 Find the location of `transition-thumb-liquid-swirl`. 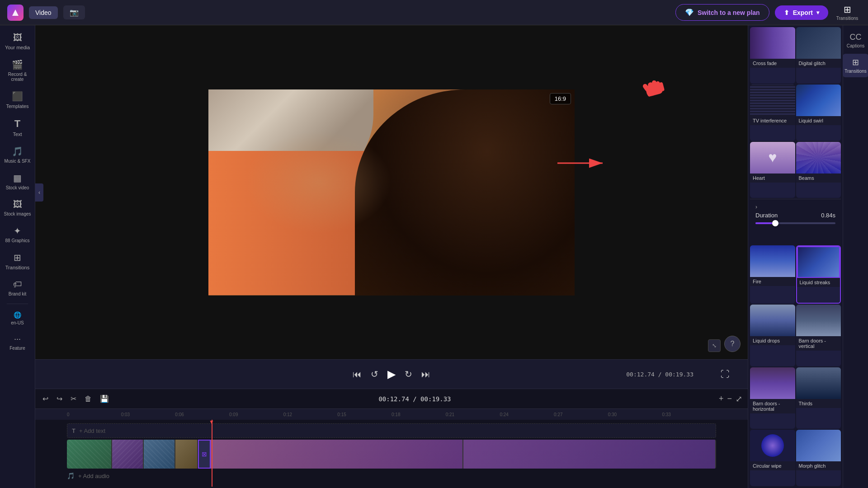

transition-thumb-liquid-swirl is located at coordinates (819, 100).